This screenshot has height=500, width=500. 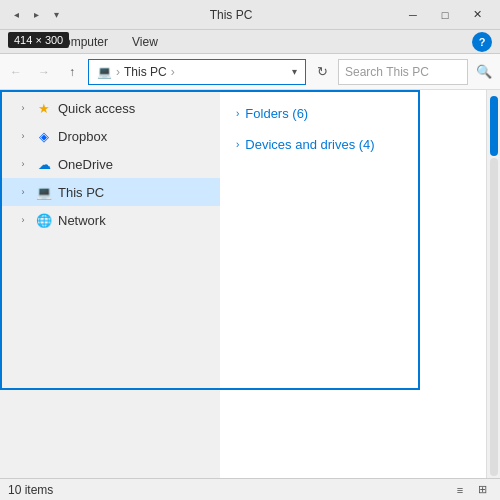 I want to click on folders-section: › Folders (6), so click(x=353, y=114).